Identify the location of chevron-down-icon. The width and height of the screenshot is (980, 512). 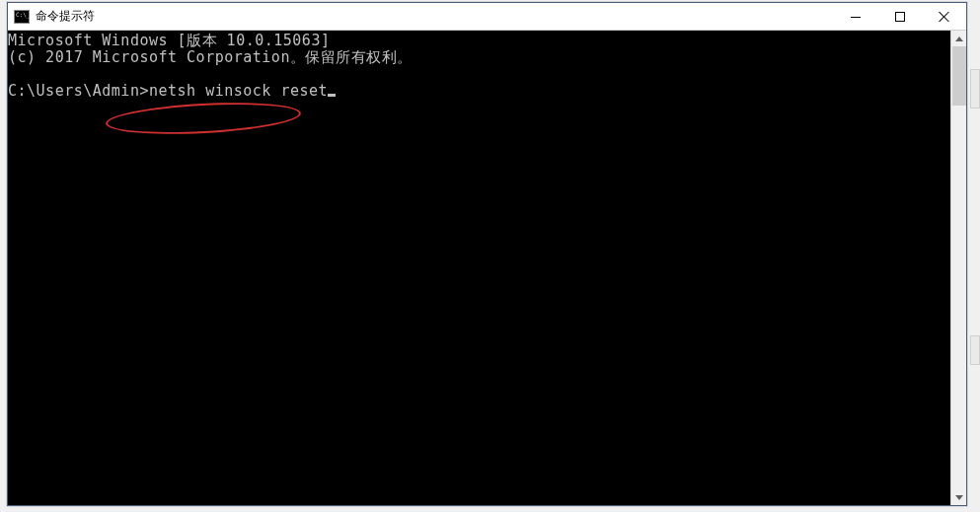
(959, 497).